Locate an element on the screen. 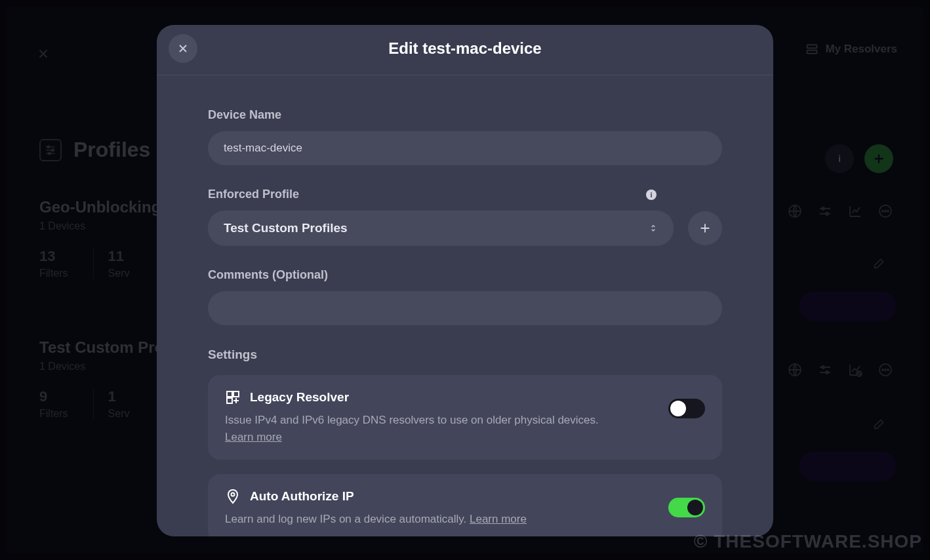  legacy-resolver-toggle is located at coordinates (687, 409).